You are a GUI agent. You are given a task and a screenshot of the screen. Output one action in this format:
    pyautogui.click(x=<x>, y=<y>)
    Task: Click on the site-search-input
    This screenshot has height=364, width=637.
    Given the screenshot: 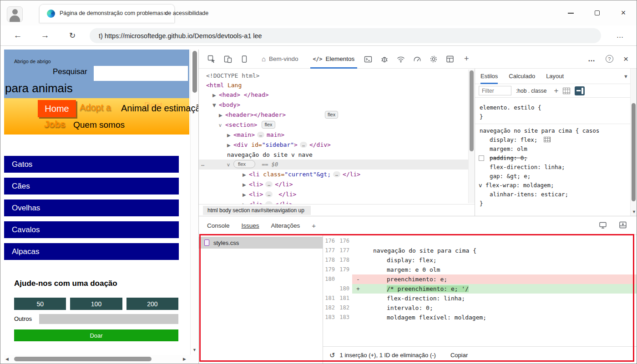 What is the action you would take?
    pyautogui.click(x=141, y=74)
    